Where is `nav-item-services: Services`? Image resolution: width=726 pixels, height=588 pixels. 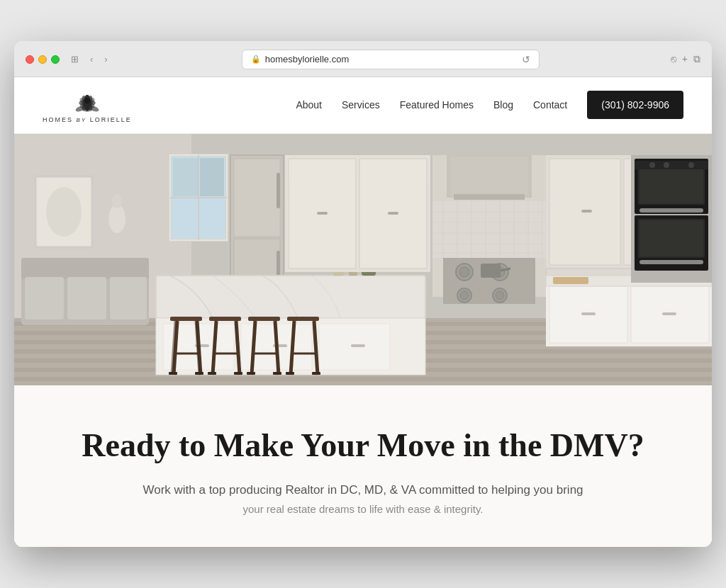 nav-item-services: Services is located at coordinates (361, 105).